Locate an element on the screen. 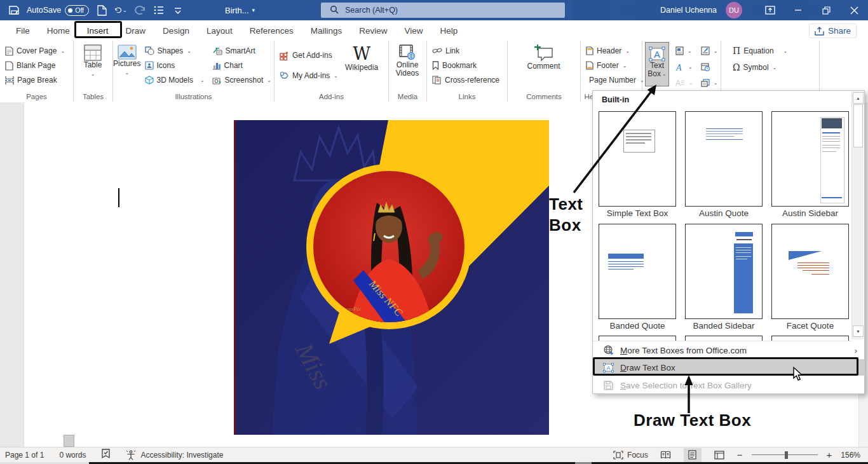 This screenshot has width=868, height=464. zoom-out-button: − is located at coordinates (740, 455).